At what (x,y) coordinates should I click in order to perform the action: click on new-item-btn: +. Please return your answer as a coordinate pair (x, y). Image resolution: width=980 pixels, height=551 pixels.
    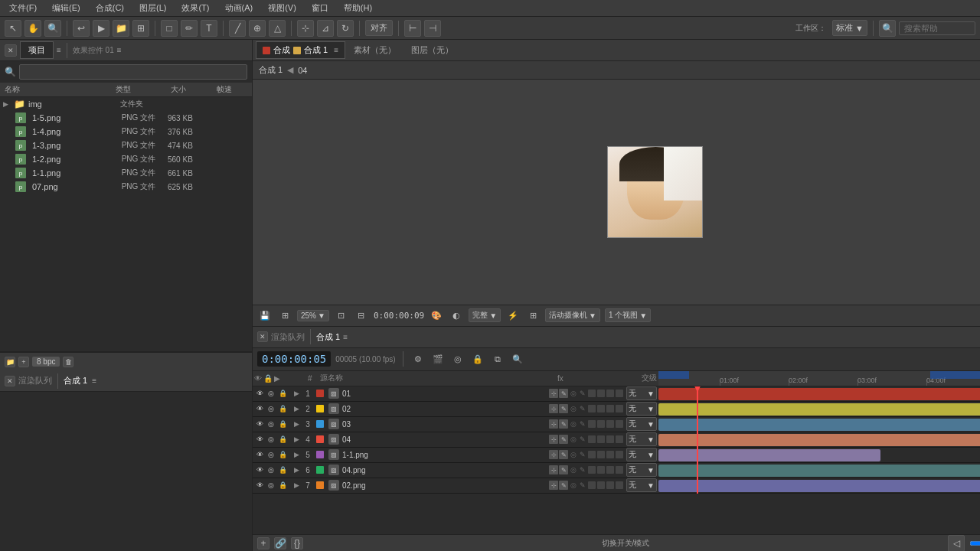
    Looking at the image, I should click on (24, 362).